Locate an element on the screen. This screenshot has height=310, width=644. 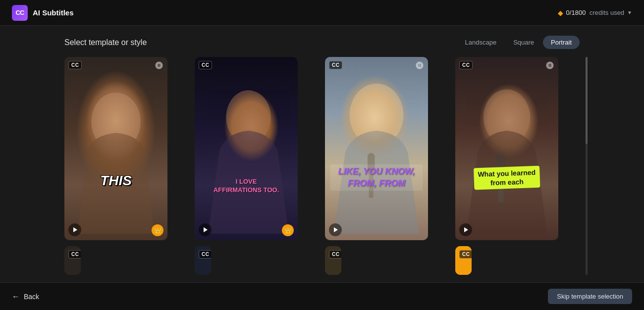
template-card-8: CC is located at coordinates (464, 260).